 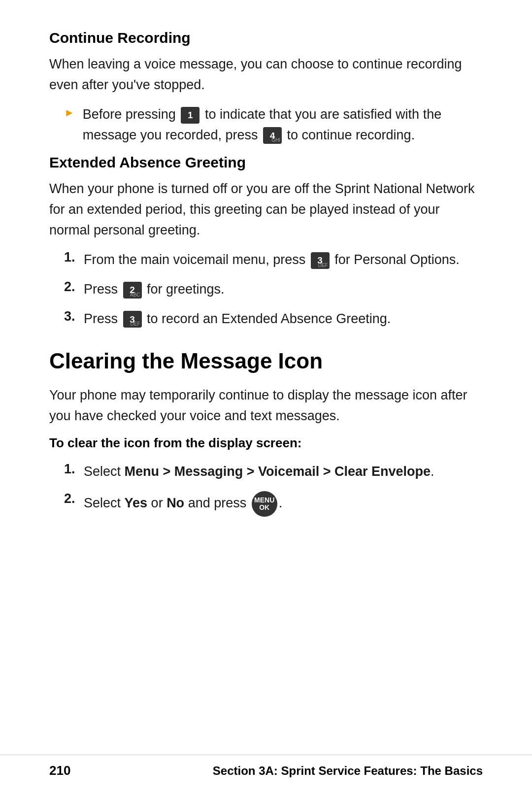 I want to click on chapter-body: Your phone may temporarily continue to d…, so click(x=266, y=406).